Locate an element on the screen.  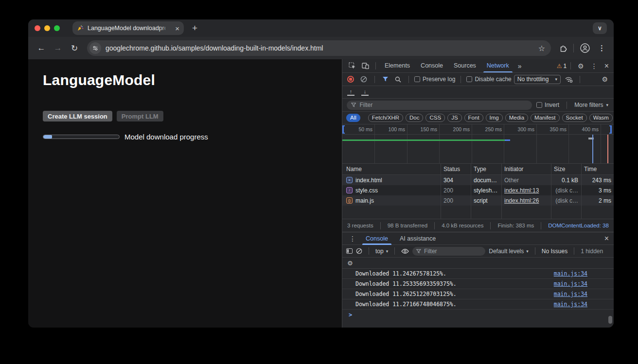
tab-close-icon: × is located at coordinates (177, 28).